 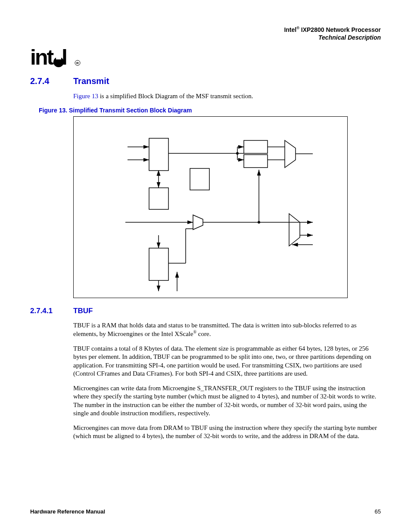 What do you see at coordinates (290, 30) in the screenshot?
I see `product-prefix: Intel` at bounding box center [290, 30].